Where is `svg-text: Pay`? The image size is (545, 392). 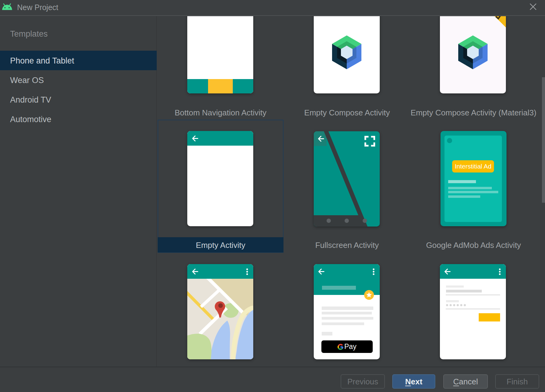
svg-text: Pay is located at coordinates (350, 347).